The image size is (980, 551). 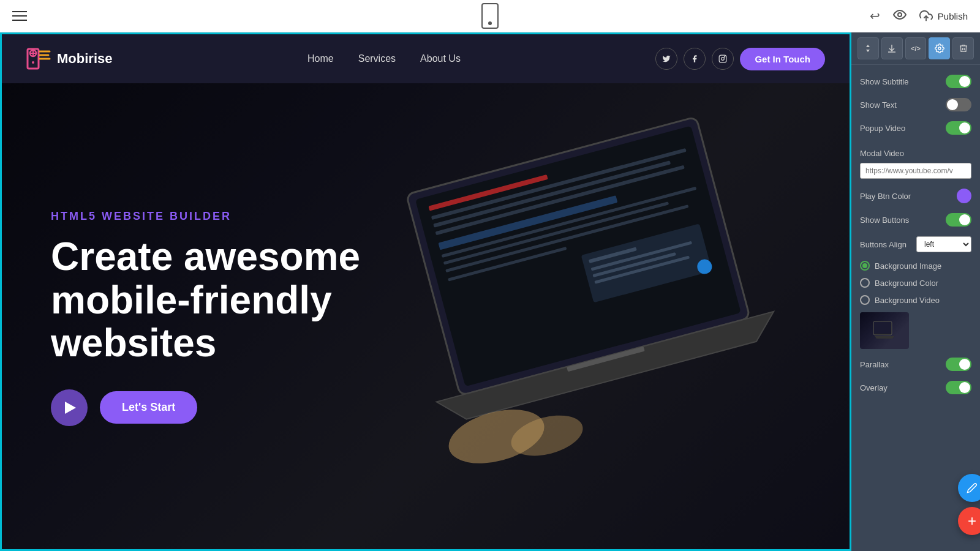 What do you see at coordinates (20, 16) in the screenshot?
I see `hamburger-menu-icon` at bounding box center [20, 16].